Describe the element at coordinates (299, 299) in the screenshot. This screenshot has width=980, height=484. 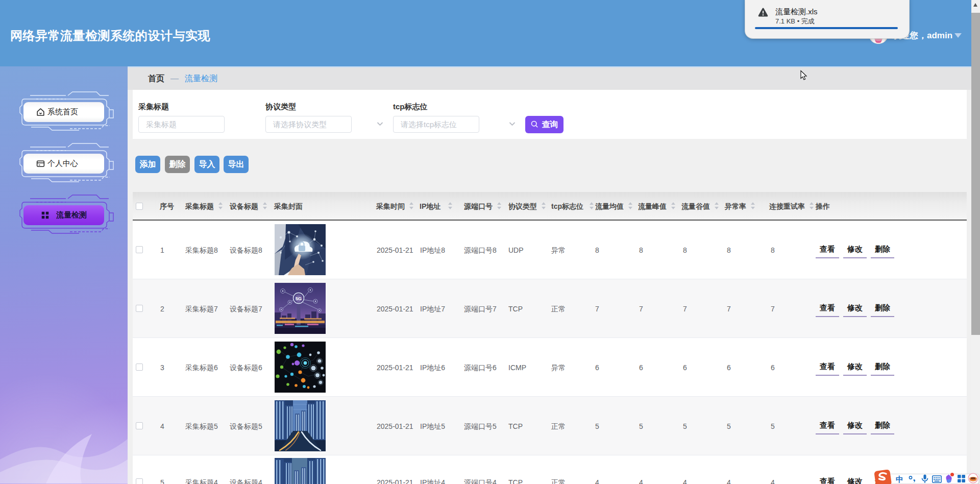
I see `svg-text: 5G` at that location.